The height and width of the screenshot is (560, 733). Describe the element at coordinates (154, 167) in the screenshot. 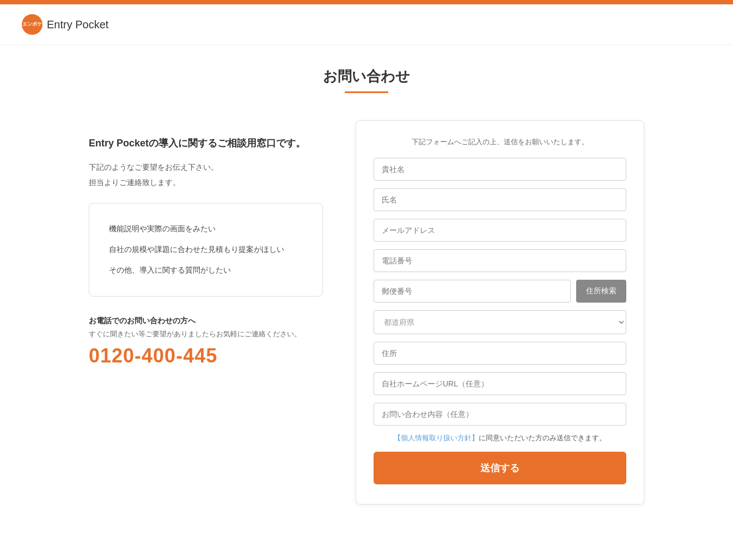

I see `intro-desc-line1: 下記のようなご要望をお伝え下さい。` at that location.